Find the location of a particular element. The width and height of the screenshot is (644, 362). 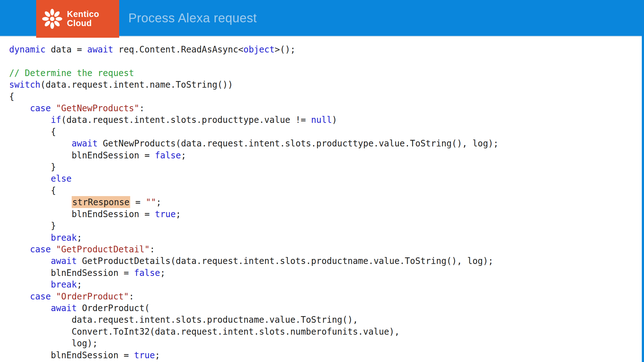

code-token: null is located at coordinates (321, 120).